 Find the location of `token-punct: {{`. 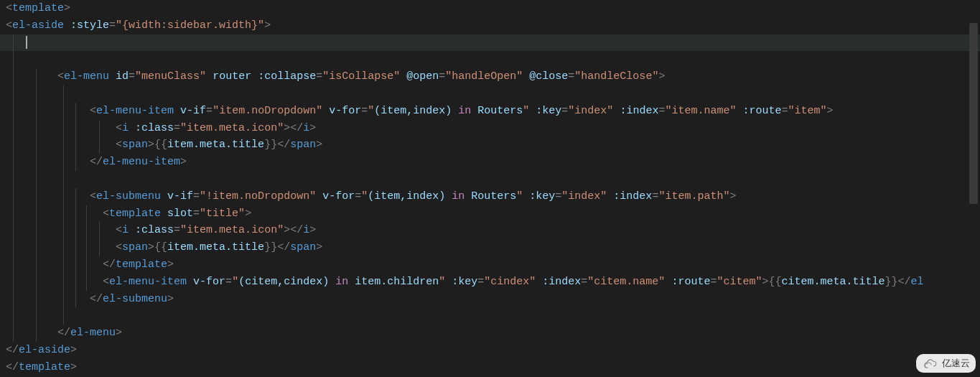

token-punct: {{ is located at coordinates (161, 247).